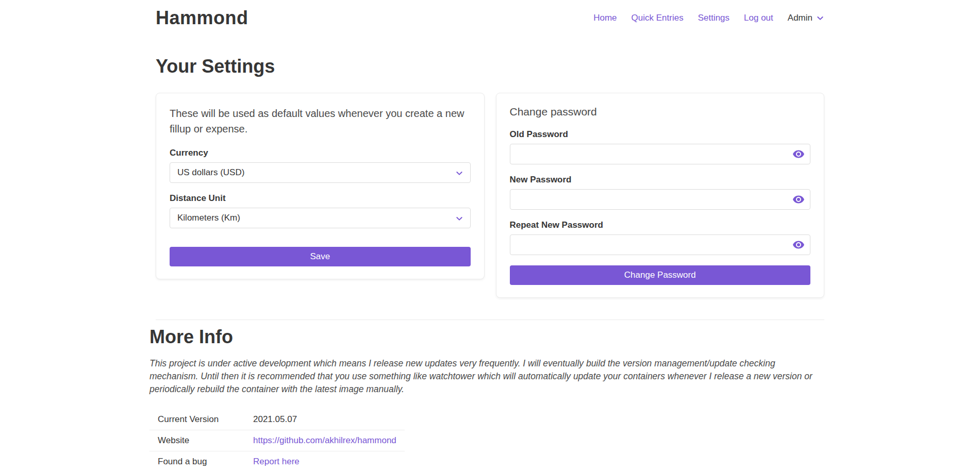  What do you see at coordinates (320, 186) in the screenshot?
I see `default-values-card: These will be used as default values whe…` at bounding box center [320, 186].